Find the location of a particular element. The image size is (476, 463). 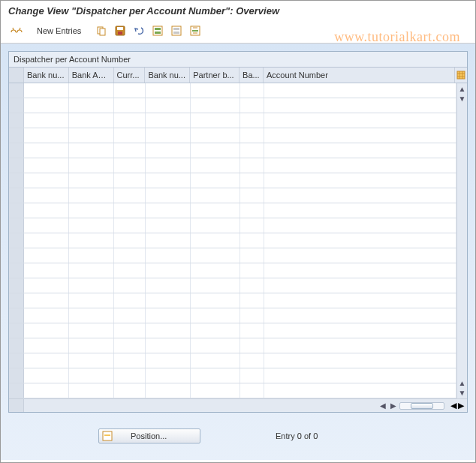

scroll-right-icon: ▶ is located at coordinates (393, 405).